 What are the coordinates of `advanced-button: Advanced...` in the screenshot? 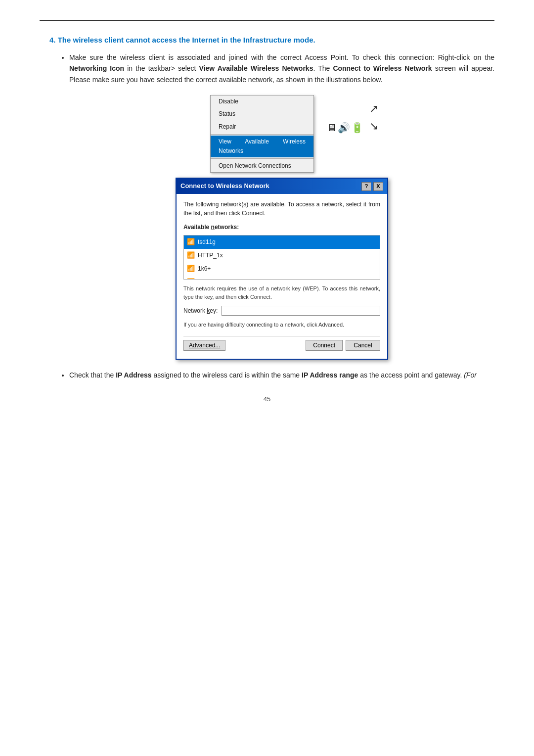 It's located at (205, 345).